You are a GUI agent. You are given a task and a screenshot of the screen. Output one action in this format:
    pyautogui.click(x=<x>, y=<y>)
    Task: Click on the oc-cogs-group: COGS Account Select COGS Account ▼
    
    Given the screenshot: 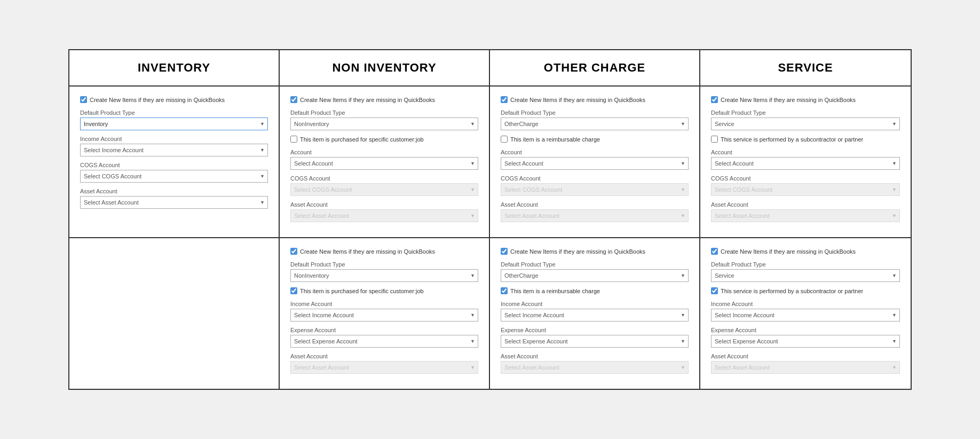 What is the action you would take?
    pyautogui.click(x=595, y=186)
    